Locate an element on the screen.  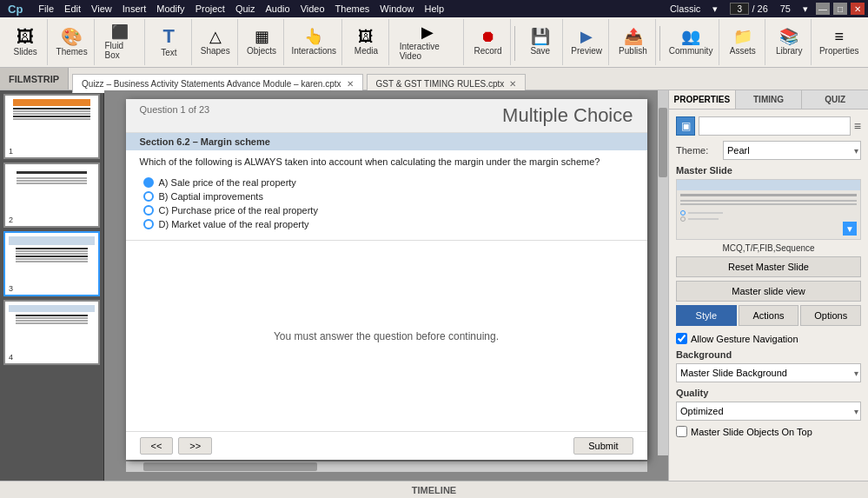
radio-d is located at coordinates (149, 224).